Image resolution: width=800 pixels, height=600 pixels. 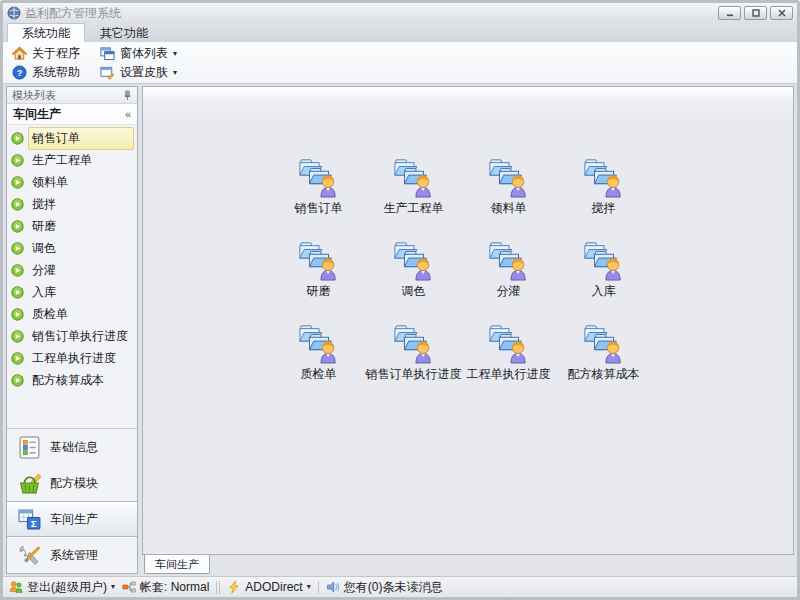 I want to click on sidebar-item-mixing: 搅拌, so click(x=72, y=204).